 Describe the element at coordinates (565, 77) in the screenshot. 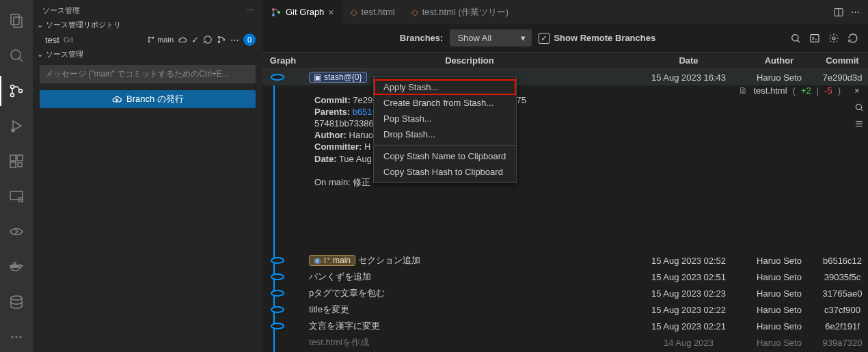

I see `commit-row: ▣stash@{0} 15 Aug 2023 16:43 Haruo Seto …` at that location.